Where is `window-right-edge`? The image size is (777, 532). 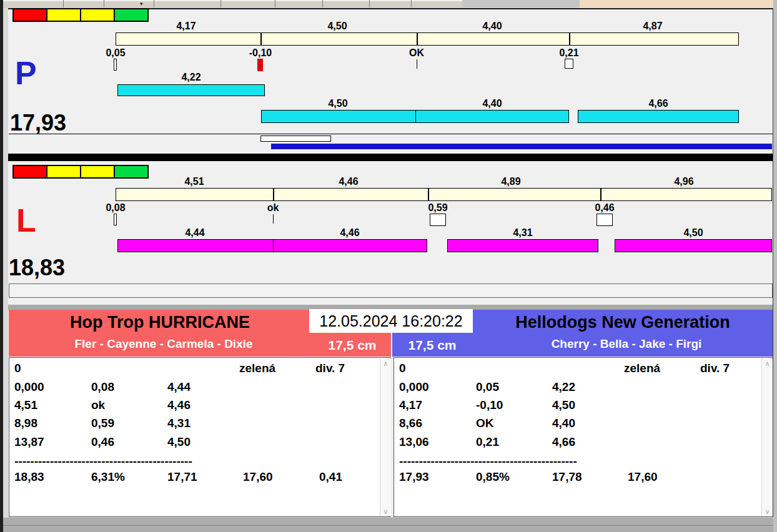 window-right-edge is located at coordinates (775, 266).